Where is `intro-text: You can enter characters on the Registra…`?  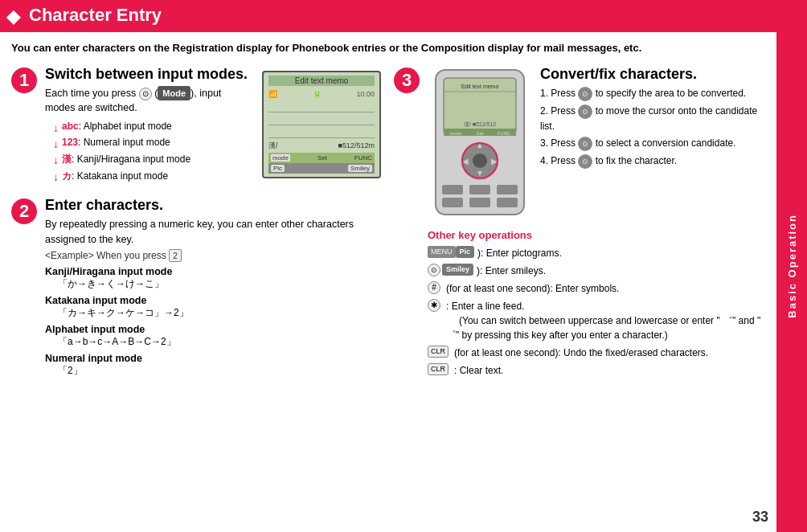
intro-text: You can enter characters on the Registra… is located at coordinates (389, 48).